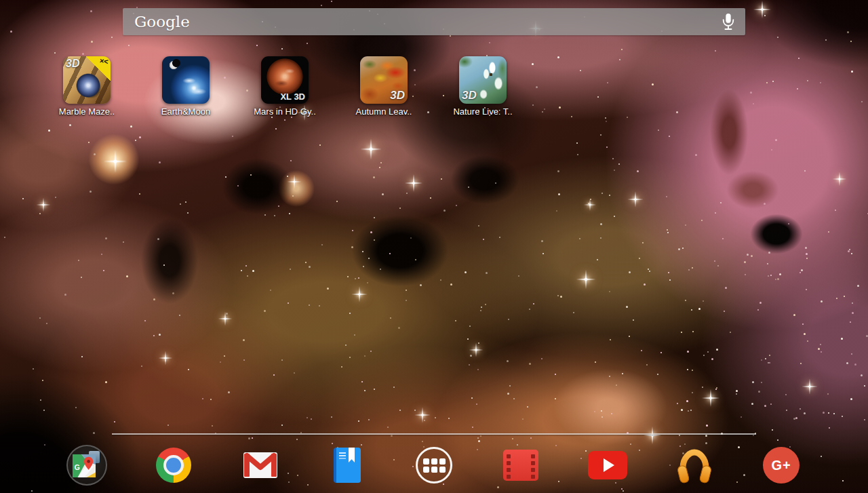 This screenshot has height=493, width=868. Describe the element at coordinates (384, 111) in the screenshot. I see `app-label: Autumn Leav..` at that location.